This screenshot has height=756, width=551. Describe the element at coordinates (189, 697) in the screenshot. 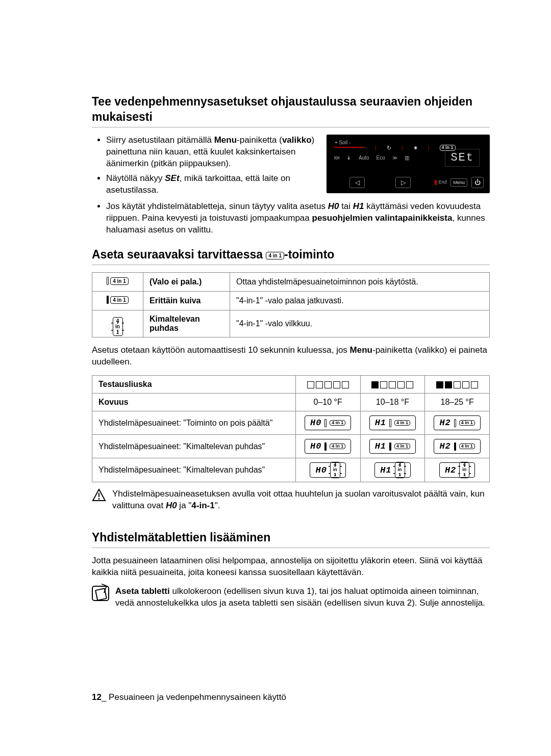

I see `page-footer: 12_ Pesuaineen ja vedenpehmennysaineen k…` at that location.